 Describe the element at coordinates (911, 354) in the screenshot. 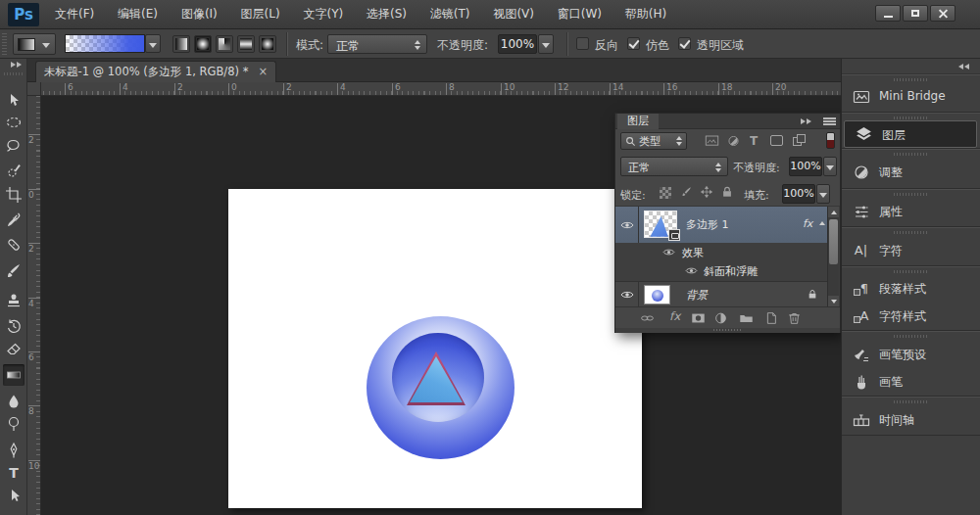

I see `dock-item-brush-presets: 画笔预设` at that location.